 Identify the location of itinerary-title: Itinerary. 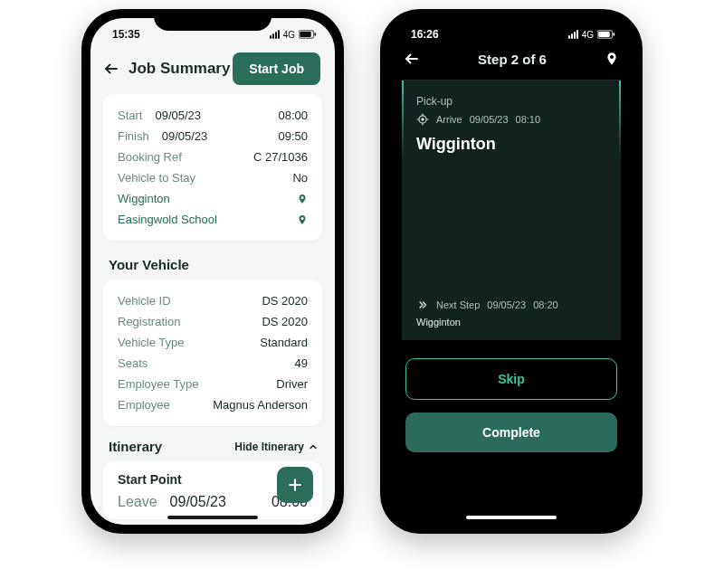
(136, 447).